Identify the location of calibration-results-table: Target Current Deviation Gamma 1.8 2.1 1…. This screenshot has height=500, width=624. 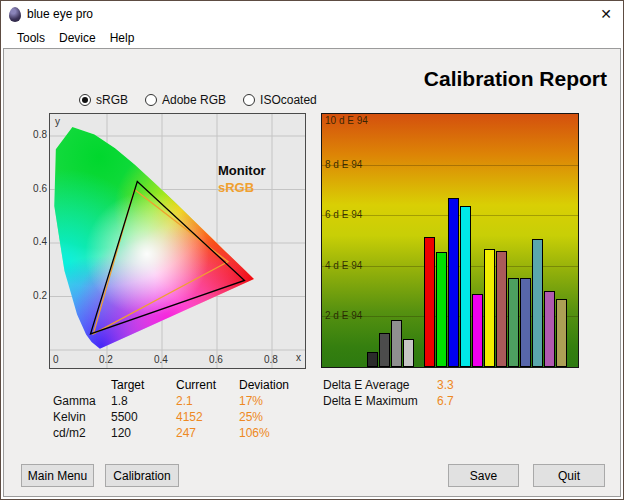
(182, 410).